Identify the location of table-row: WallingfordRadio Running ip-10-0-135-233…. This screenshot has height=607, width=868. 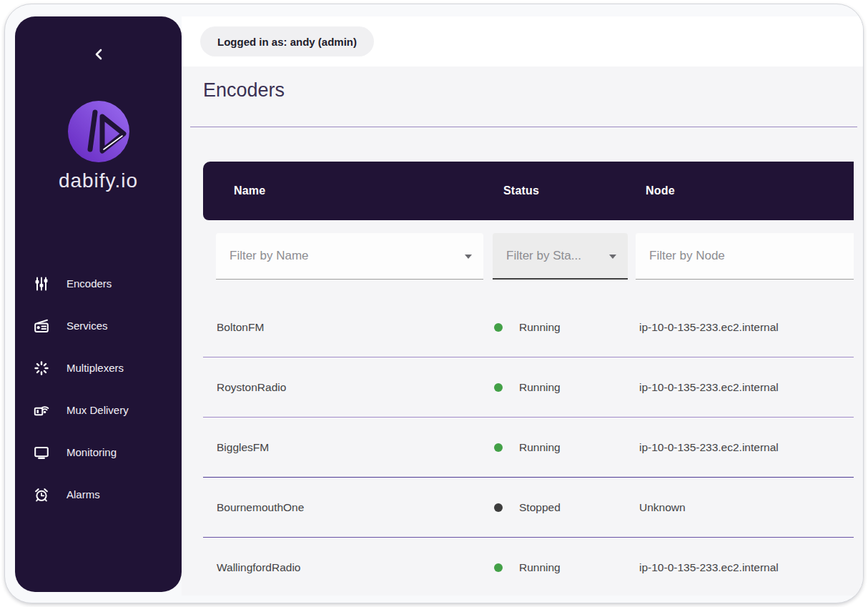
(528, 565).